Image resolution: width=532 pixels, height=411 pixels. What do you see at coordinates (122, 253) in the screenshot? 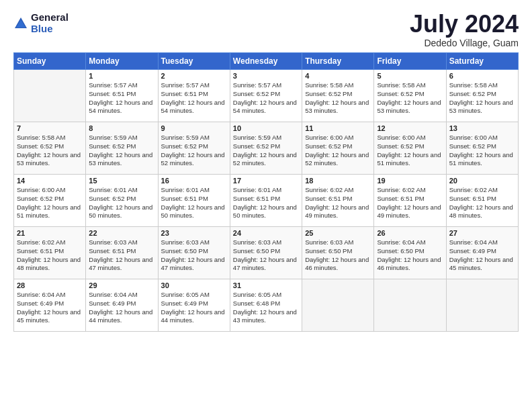
I see `table-cell: 22 Sunrise: 6:03 AMSunset: 6:51 PMDaylig…` at bounding box center [122, 253].